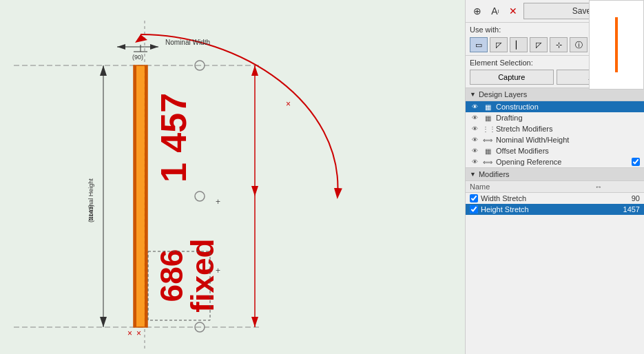 This screenshot has width=644, height=354. I want to click on layer-row-stretch-modifiers: 👁⋮⋮Stretch Modifiers, so click(555, 129).